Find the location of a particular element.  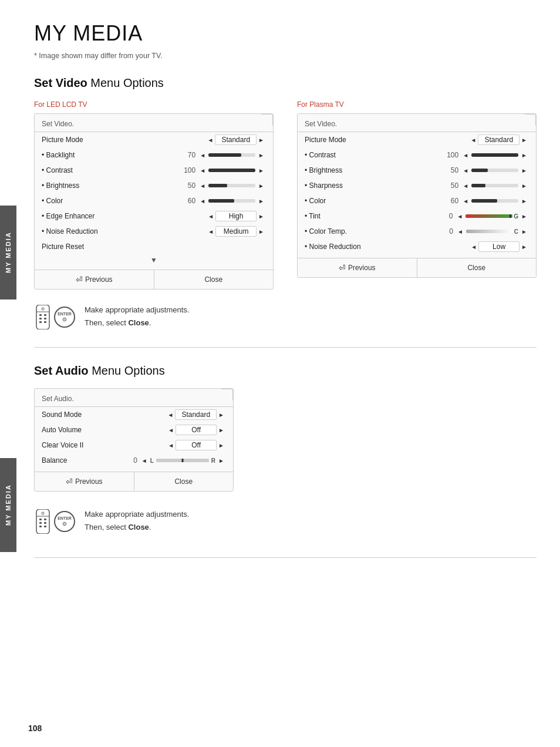

led-close-button: Close is located at coordinates (214, 280).